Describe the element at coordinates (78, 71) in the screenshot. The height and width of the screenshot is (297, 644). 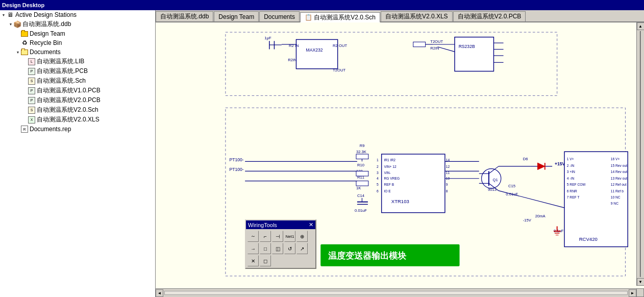
I see `tree-item-pcb: P 自动测温系统.PCB` at that location.